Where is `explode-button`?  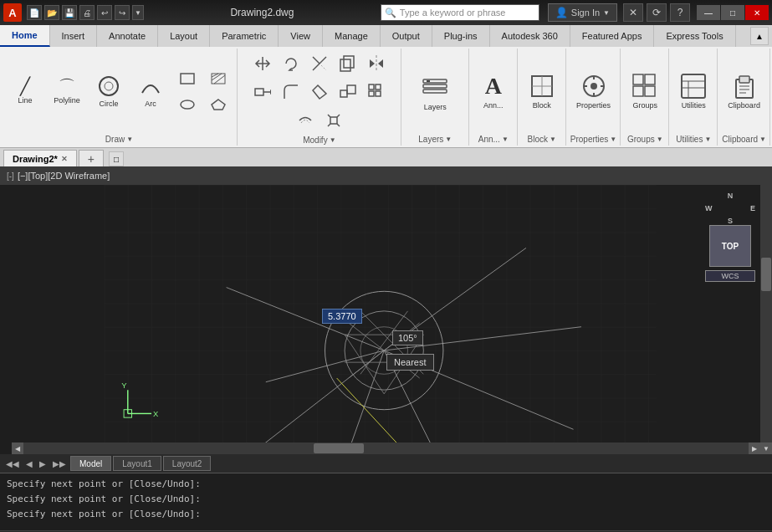 explode-button is located at coordinates (334, 120).